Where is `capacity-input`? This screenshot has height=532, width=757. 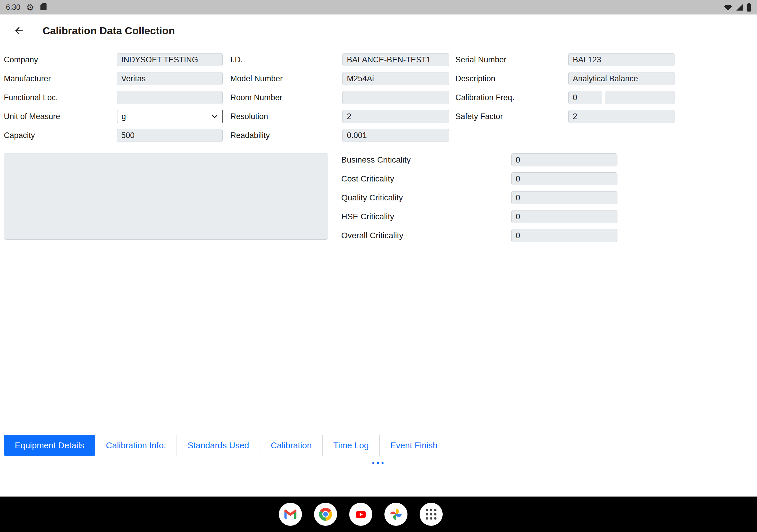
capacity-input is located at coordinates (169, 135).